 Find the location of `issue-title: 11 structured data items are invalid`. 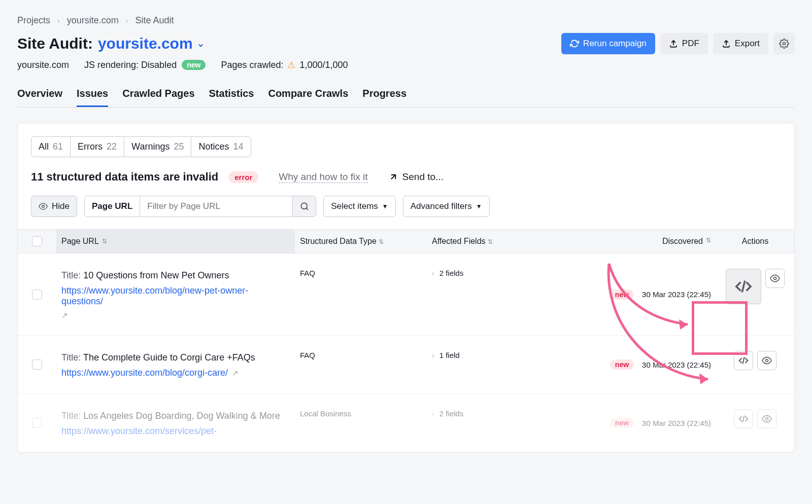

issue-title: 11 structured data items are invalid is located at coordinates (125, 177).